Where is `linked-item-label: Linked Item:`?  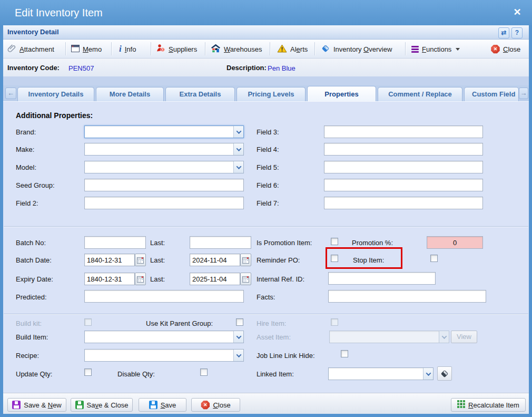 linked-item-label: Linked Item: is located at coordinates (275, 374).